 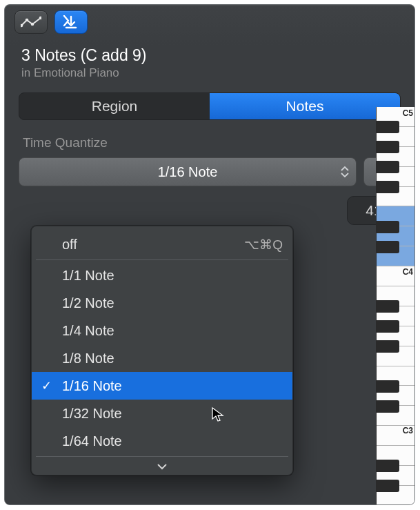 What do you see at coordinates (71, 22) in the screenshot?
I see `midi-in-button` at bounding box center [71, 22].